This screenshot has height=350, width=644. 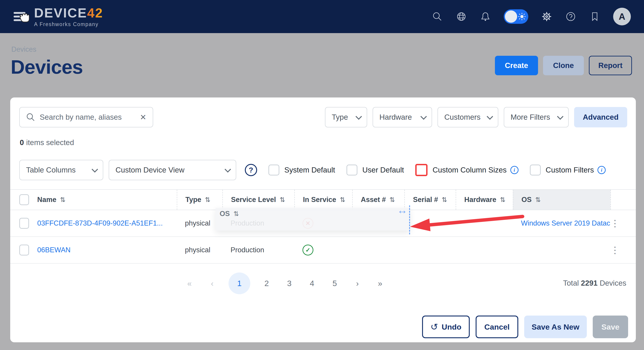 I want to click on toggle-knob, so click(x=511, y=16).